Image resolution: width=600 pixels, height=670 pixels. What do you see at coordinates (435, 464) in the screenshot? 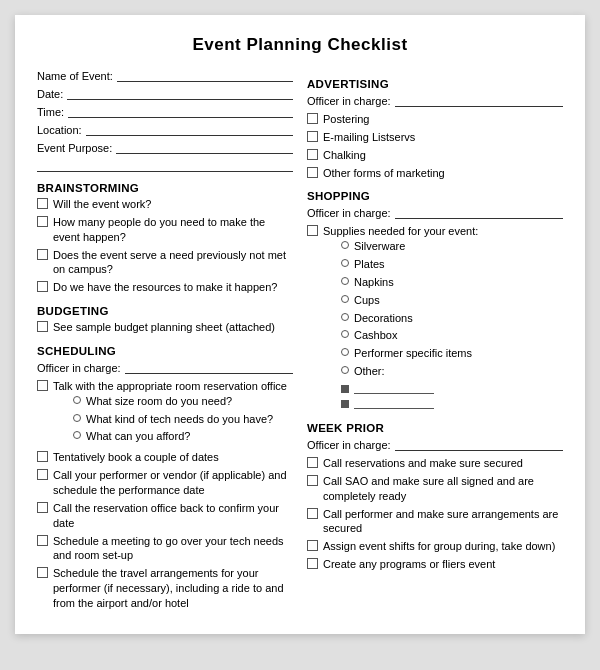
I see `list-item: Call reservations and make sure secured` at bounding box center [435, 464].